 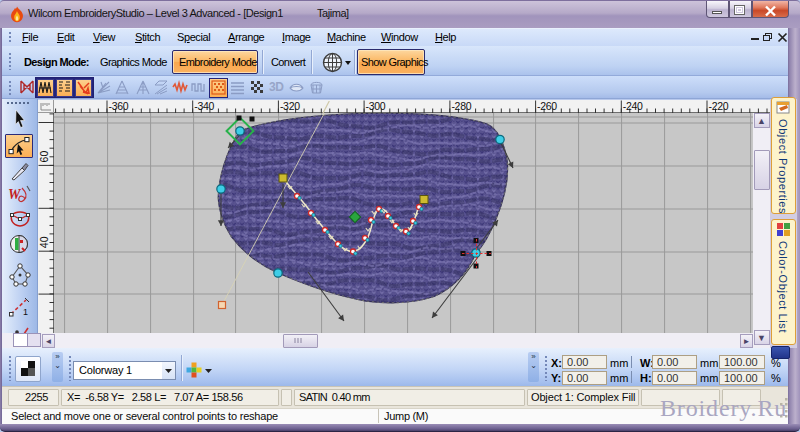 What do you see at coordinates (290, 106) in the screenshot?
I see `svg-text: -320` at bounding box center [290, 106].